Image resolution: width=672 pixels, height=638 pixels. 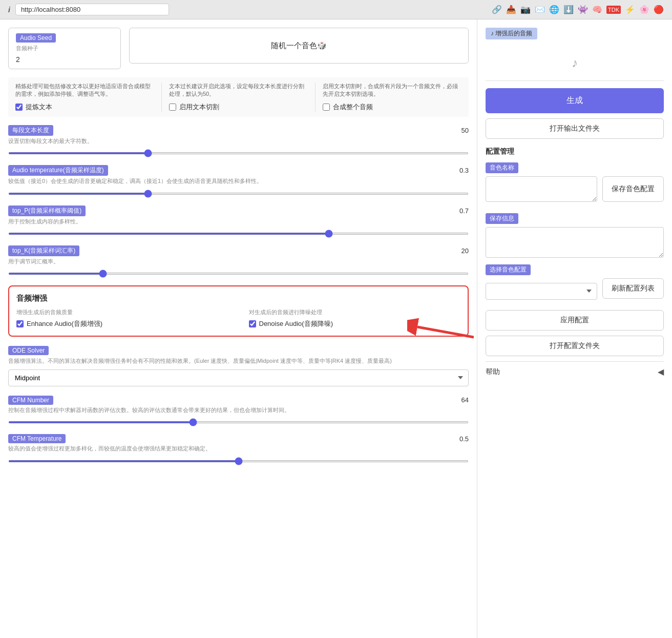 What do you see at coordinates (239, 141) in the screenshot?
I see `slider-desc-0: 设置切割每段文本的最大字符数。` at bounding box center [239, 141].